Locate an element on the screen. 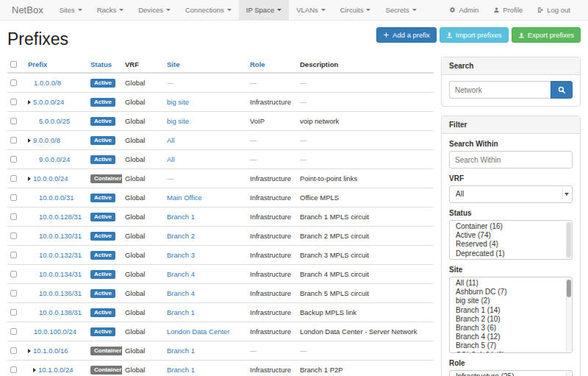  search-input is located at coordinates (500, 90).